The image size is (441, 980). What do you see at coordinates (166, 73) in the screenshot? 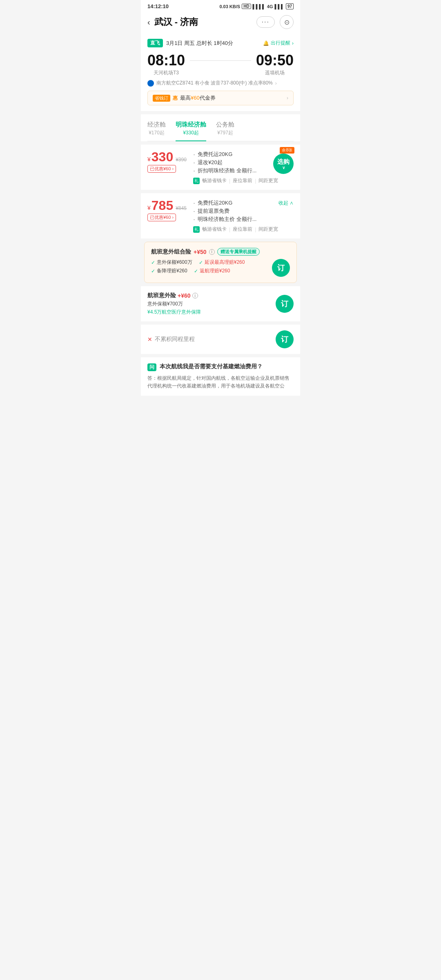
I see `depart-airport: 天河机场T3` at bounding box center [166, 73].